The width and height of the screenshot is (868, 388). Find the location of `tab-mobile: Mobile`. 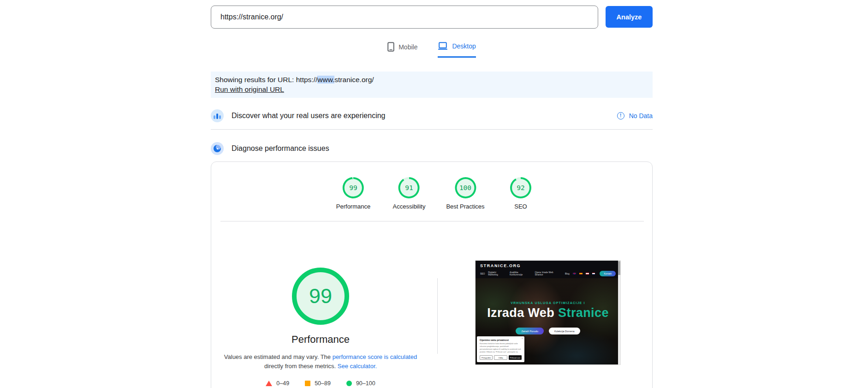

tab-mobile: Mobile is located at coordinates (402, 50).